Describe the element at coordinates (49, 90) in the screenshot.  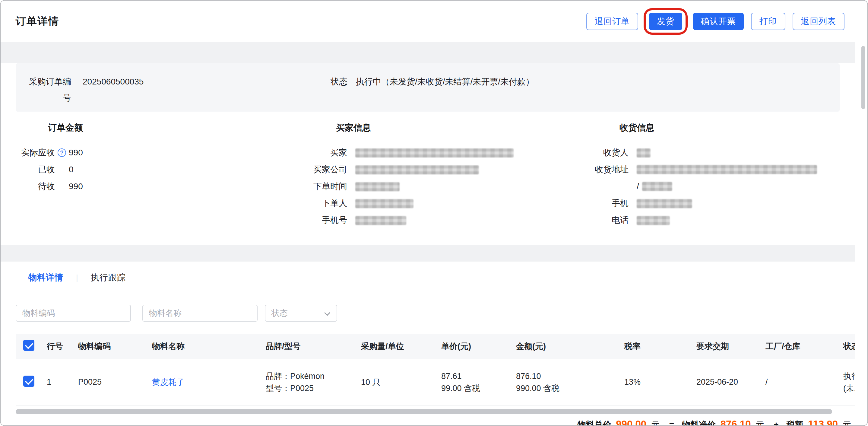
I see `po-number-label: 采购订单编号` at that location.